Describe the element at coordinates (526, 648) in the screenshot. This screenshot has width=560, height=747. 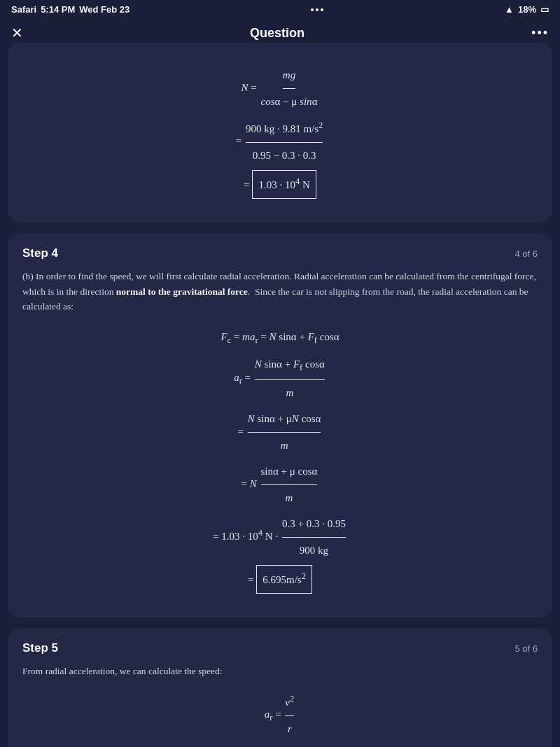
I see `step5-counter: 5 of 6` at that location.